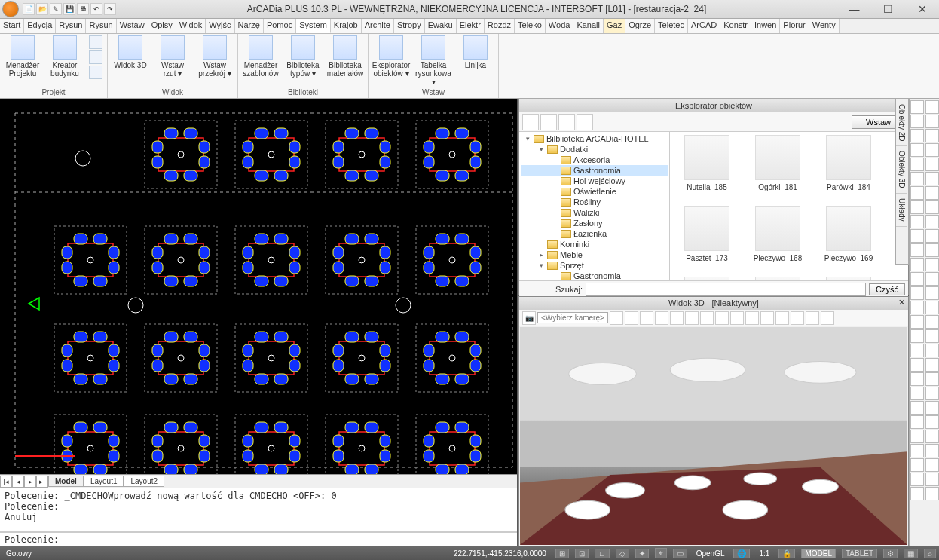 The width and height of the screenshot is (939, 560). What do you see at coordinates (930, 553) in the screenshot?
I see `status-extra-2: ⌕` at bounding box center [930, 553].